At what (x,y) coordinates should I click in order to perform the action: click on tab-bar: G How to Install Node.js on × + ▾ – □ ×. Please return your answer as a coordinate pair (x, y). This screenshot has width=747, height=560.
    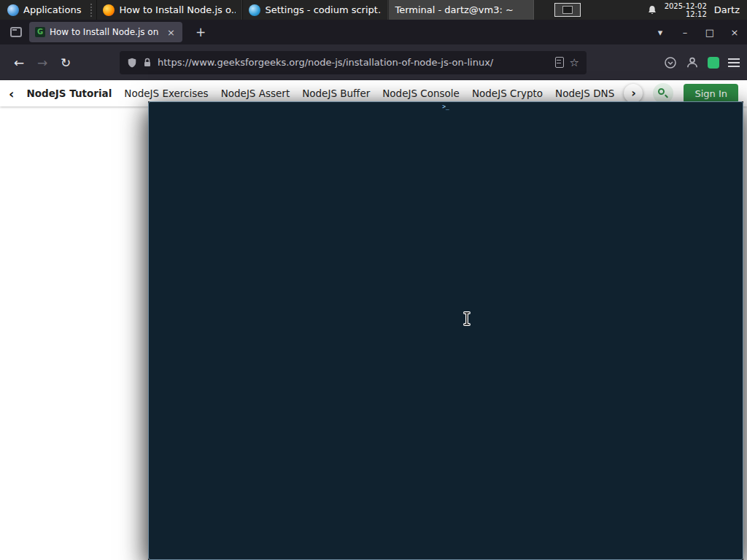
    Looking at the image, I should click on (374, 32).